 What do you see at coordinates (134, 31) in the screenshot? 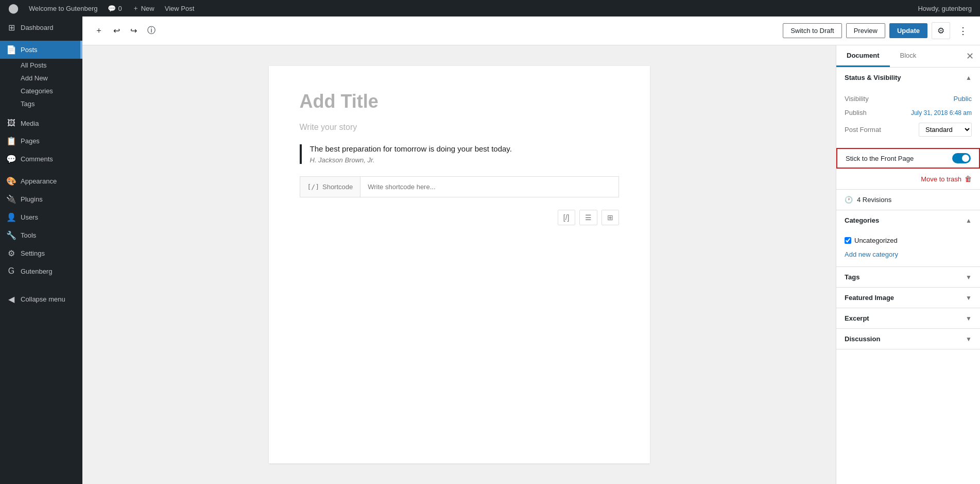
I see `redo-button: ↪` at bounding box center [134, 31].